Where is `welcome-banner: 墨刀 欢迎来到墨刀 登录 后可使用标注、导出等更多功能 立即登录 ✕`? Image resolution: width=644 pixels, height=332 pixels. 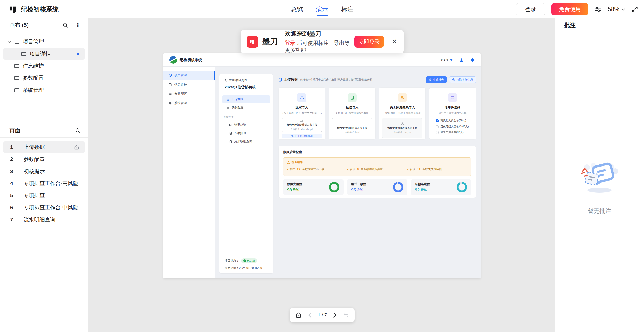 welcome-banner: 墨刀 欢迎来到墨刀 登录 后可使用标注、导出等更多功能 立即登录 ✕ is located at coordinates (322, 42).